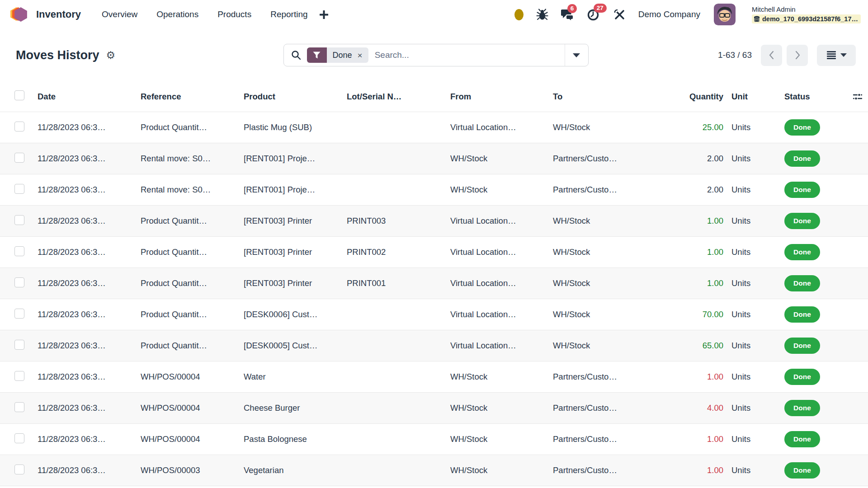 The width and height of the screenshot is (868, 488). What do you see at coordinates (434, 408) in the screenshot?
I see `table-row: 11/28/2023 06:3… WH/POS/00004 Cheese Bur…` at bounding box center [434, 408].